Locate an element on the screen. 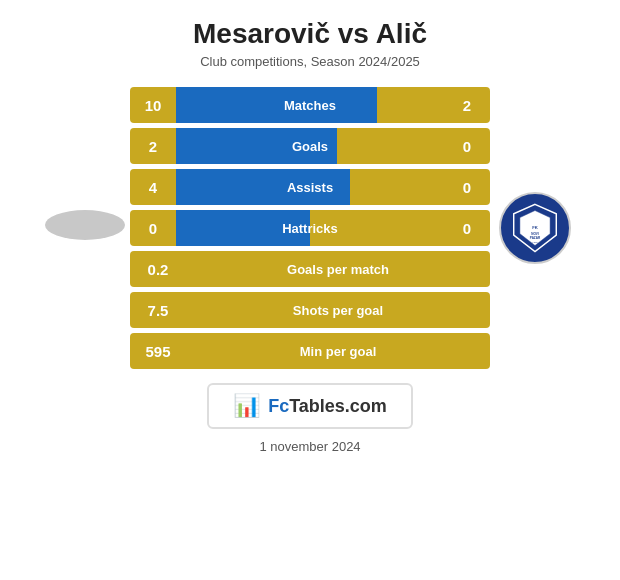  stat-label: Assists is located at coordinates (310, 188).